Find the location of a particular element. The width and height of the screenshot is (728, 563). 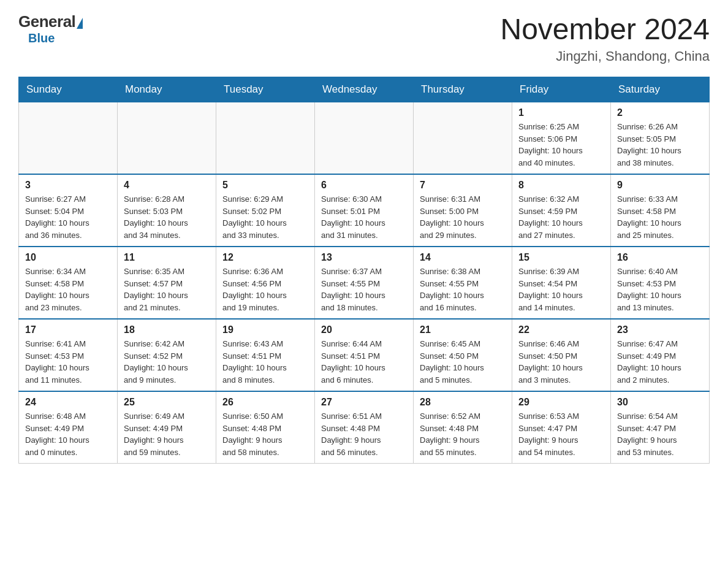

day-number: 16 is located at coordinates (660, 258).